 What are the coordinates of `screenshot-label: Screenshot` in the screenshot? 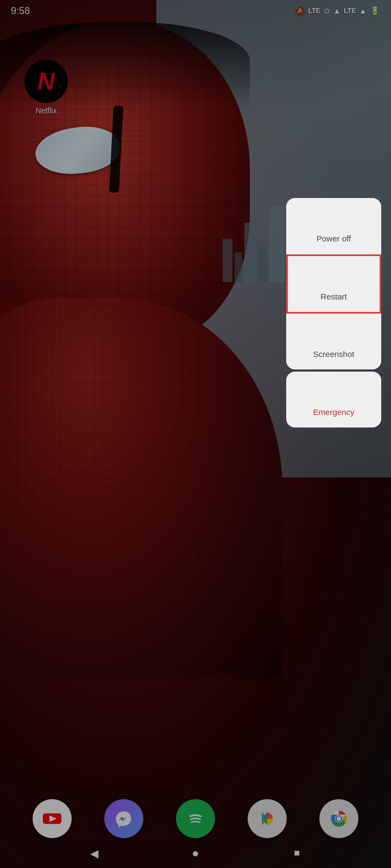 It's located at (334, 354).